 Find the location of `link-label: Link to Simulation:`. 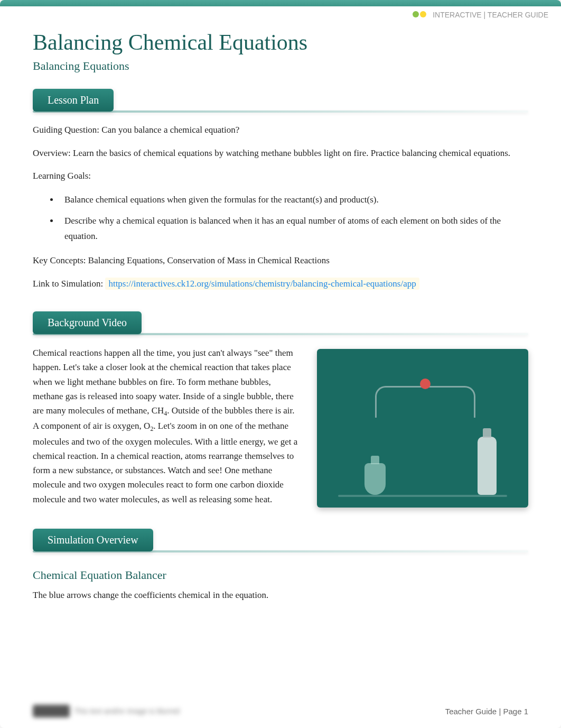

link-label: Link to Simulation: is located at coordinates (69, 283).